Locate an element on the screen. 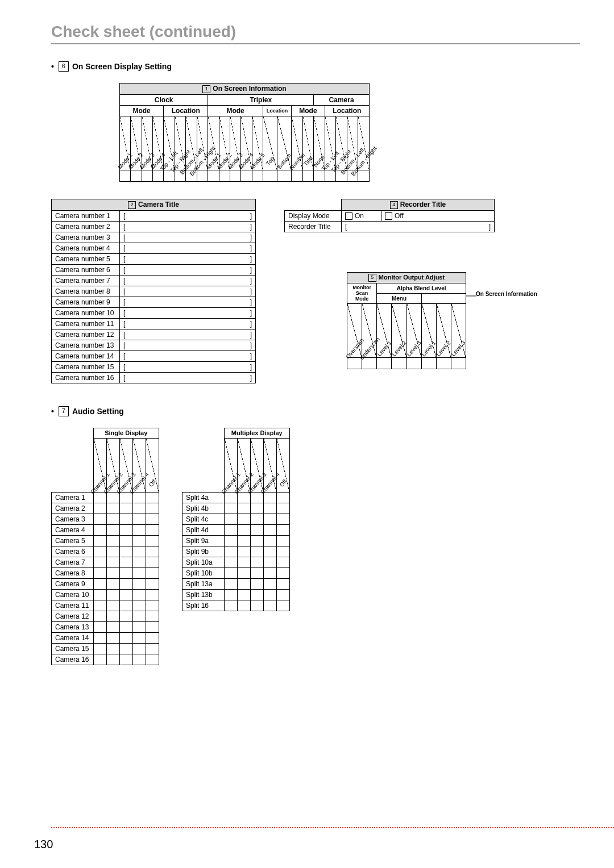 The image size is (614, 868). t4-off: Off is located at coordinates (438, 216).